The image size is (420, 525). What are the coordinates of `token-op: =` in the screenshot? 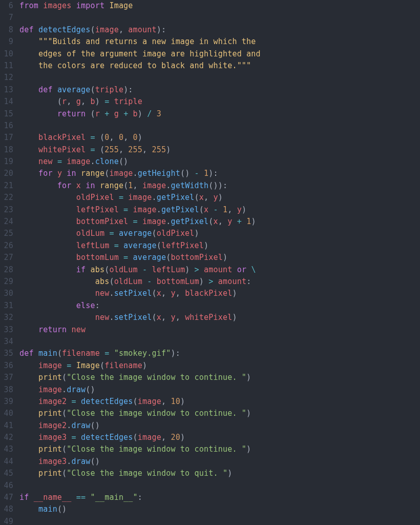 It's located at (69, 366).